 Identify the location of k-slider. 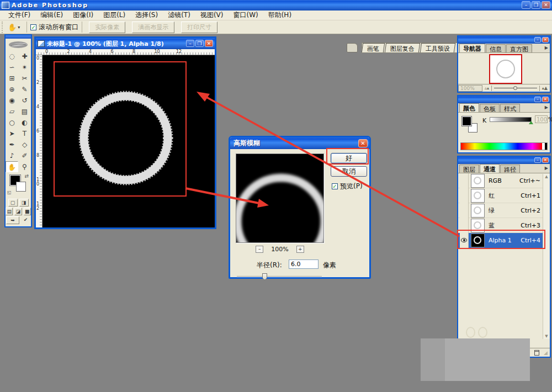
(511, 119).